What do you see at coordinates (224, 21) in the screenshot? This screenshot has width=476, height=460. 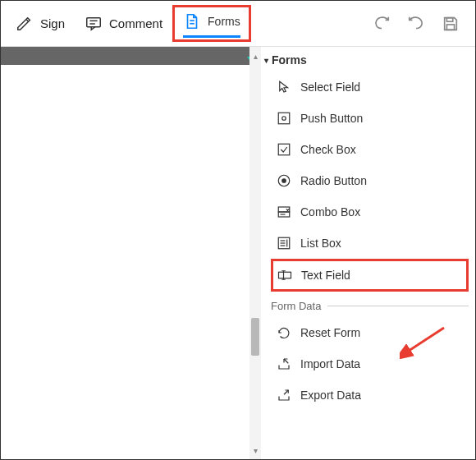 I see `forms-label: Forms` at bounding box center [224, 21].